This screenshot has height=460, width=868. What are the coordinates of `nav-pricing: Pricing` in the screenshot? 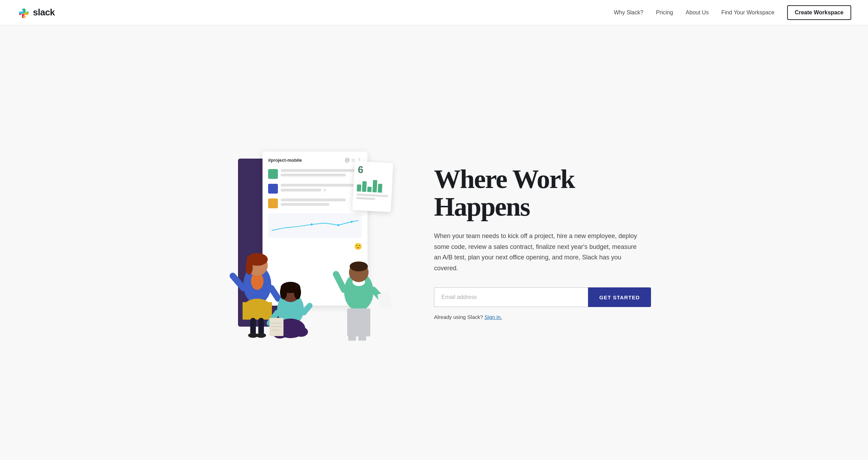 It's located at (664, 13).